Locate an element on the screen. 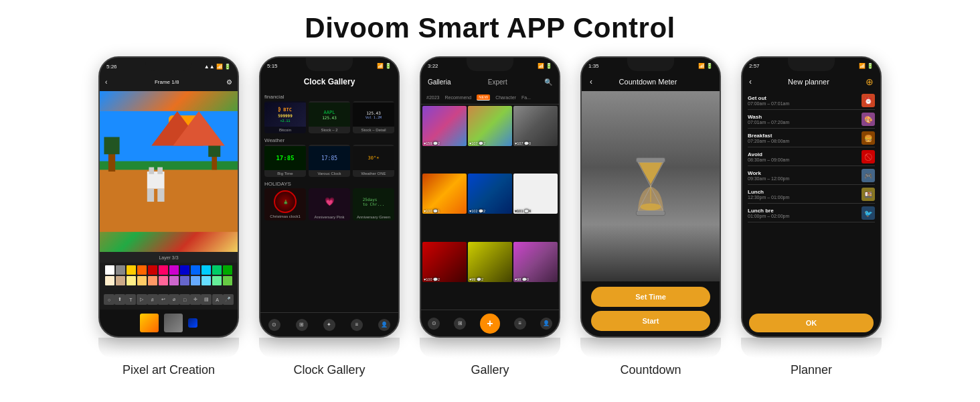  tool-mic: 🎤 is located at coordinates (228, 299).